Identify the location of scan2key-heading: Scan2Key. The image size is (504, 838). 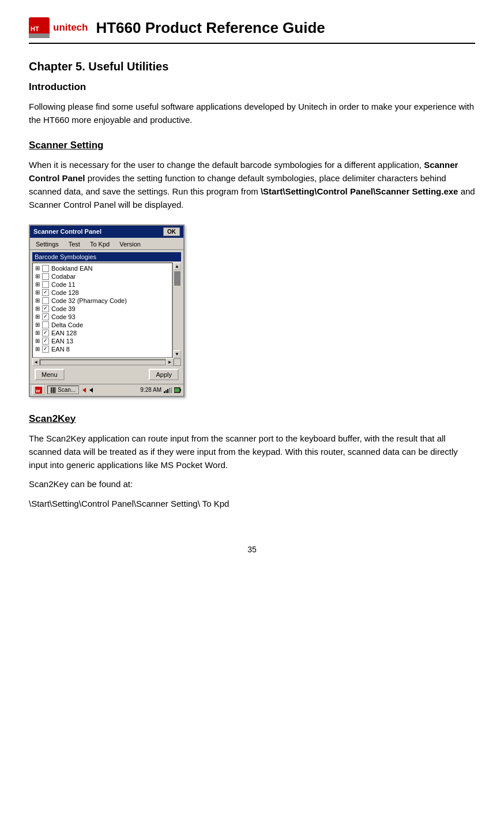
(252, 419).